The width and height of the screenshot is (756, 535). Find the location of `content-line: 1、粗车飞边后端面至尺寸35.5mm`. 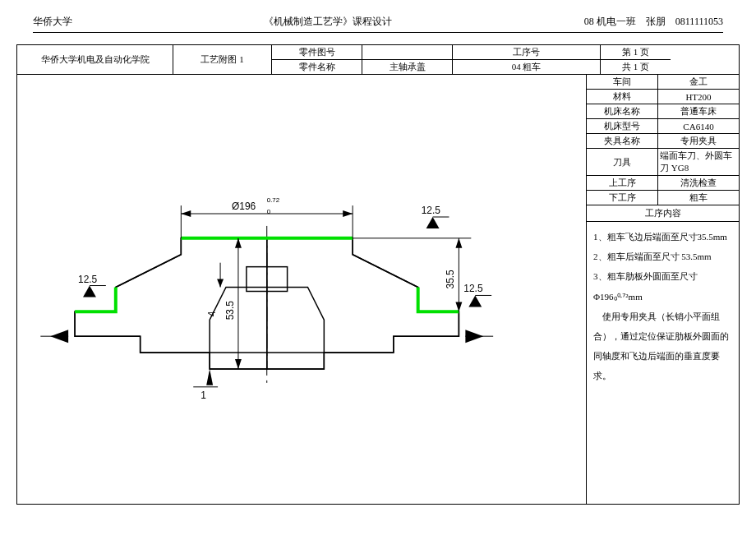

content-line: 1、粗车飞边后端面至尺寸35.5mm is located at coordinates (662, 237).